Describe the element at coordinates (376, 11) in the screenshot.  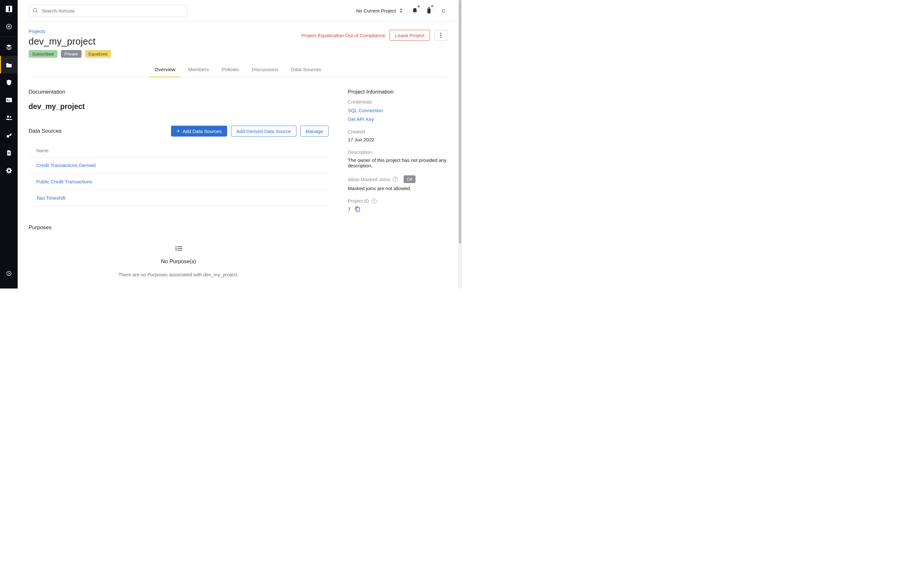
I see `project-switcher-label: No Current Project` at that location.